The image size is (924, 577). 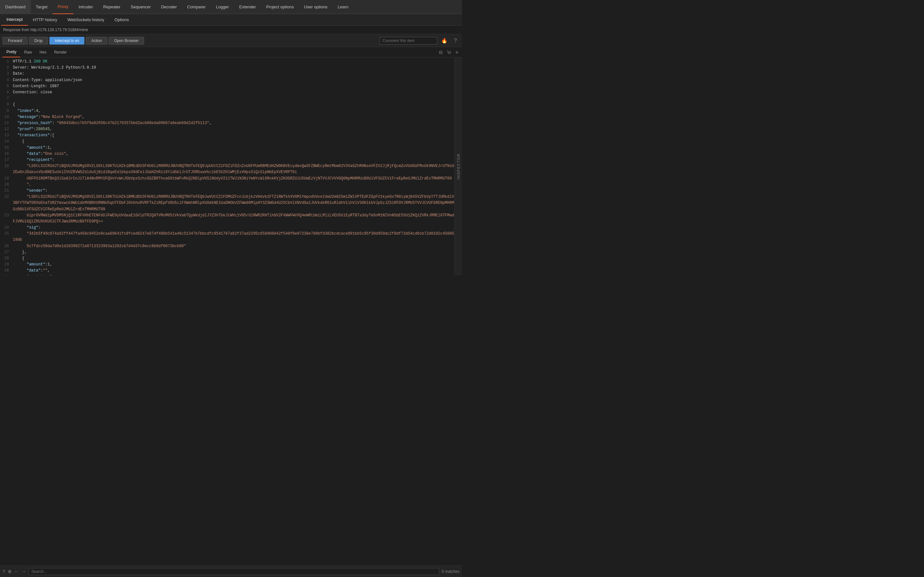 I want to click on nav-user-options: User options, so click(x=316, y=7).